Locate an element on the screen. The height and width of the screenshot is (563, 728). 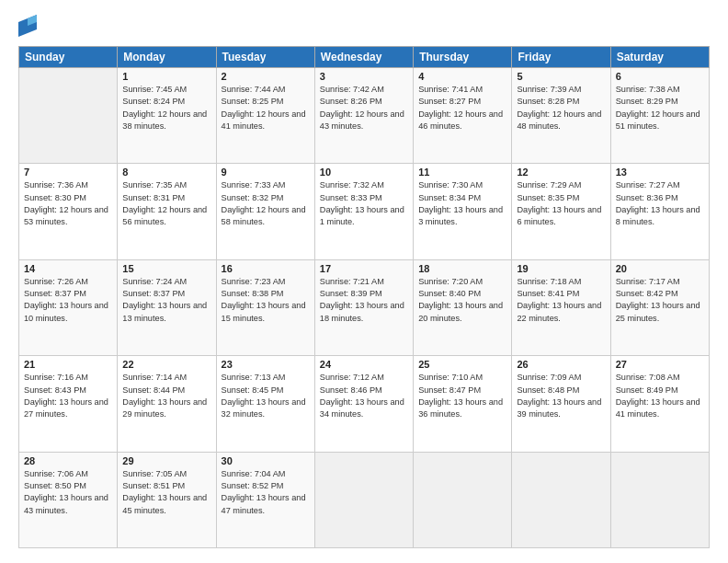
day-number: 13 is located at coordinates (660, 172).